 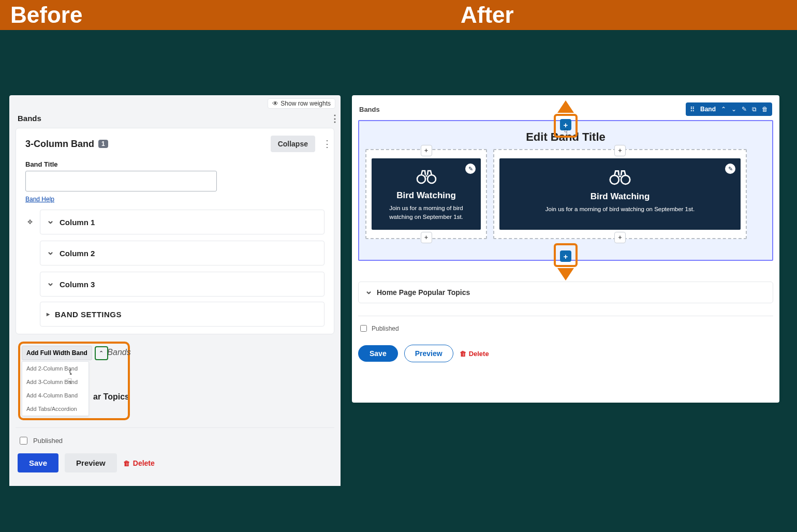 What do you see at coordinates (104, 144) in the screenshot?
I see `band-count-badge: 1` at bounding box center [104, 144].